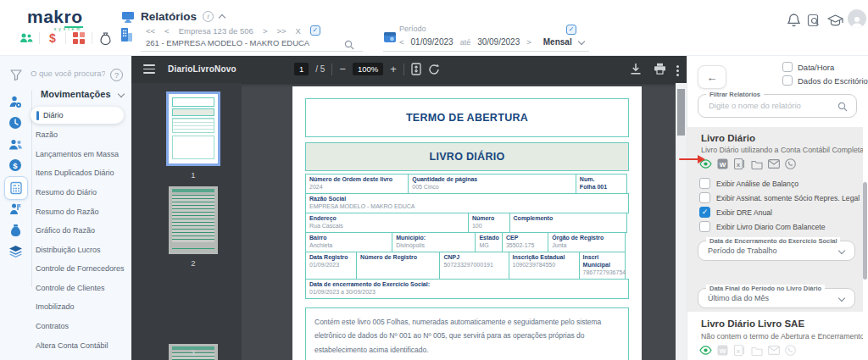 Image resolution: width=868 pixels, height=360 pixels. I want to click on sidebar-item-controle-de-fornecedores: Controle de Fornecedores, so click(80, 269).